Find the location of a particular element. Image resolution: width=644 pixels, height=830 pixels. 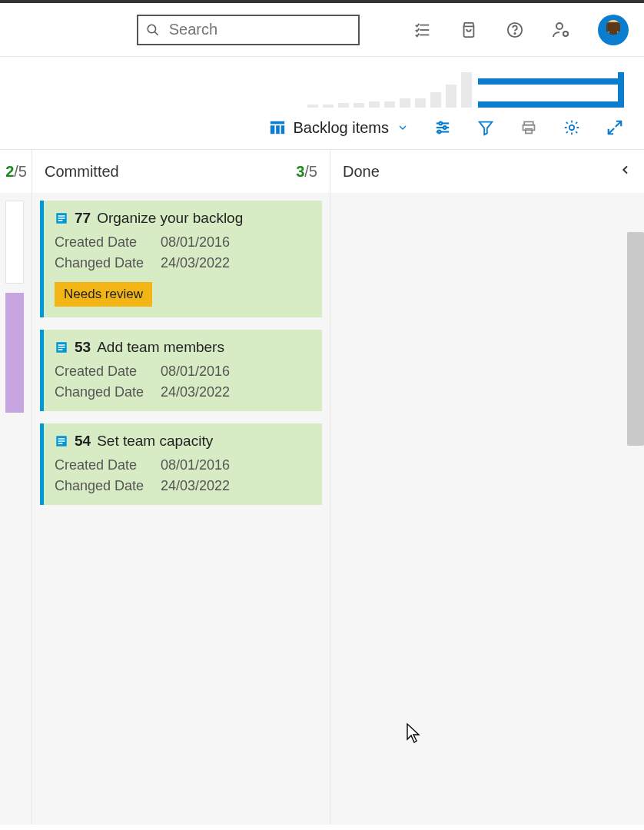

work-item-card: 77 Organize your backlog Created Date08/… is located at coordinates (181, 259).